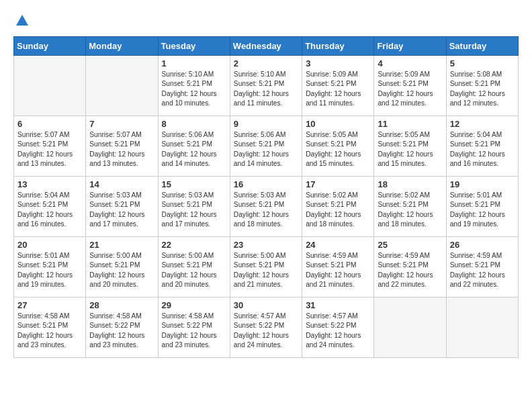 Image resolution: width=532 pixels, height=411 pixels. What do you see at coordinates (194, 89) in the screenshot?
I see `cell-content: Sunrise: 5:10 AM Sunset: 5:21 PM Dayligh…` at bounding box center [194, 89].